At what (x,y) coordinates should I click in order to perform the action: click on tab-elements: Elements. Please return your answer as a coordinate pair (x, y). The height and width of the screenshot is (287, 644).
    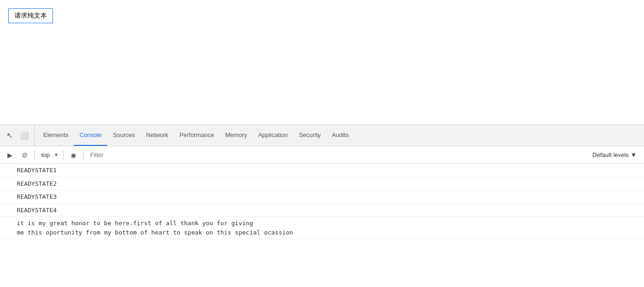
    Looking at the image, I should click on (56, 136).